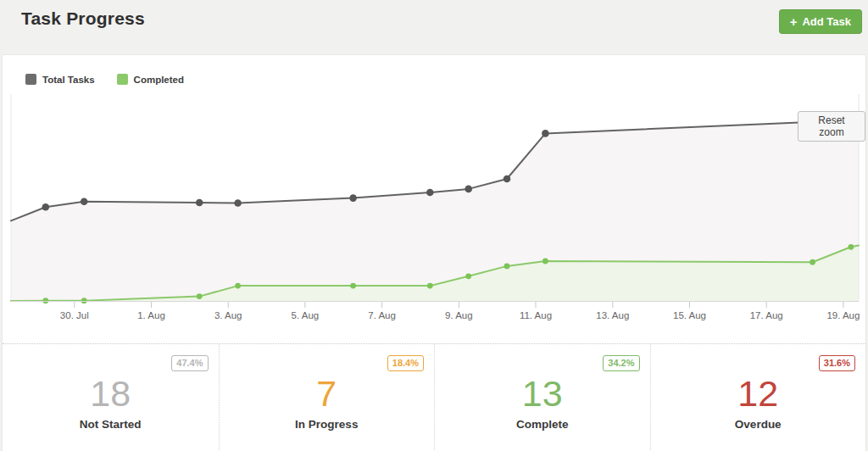 The height and width of the screenshot is (451, 868). I want to click on page-title: Task Progress, so click(83, 19).